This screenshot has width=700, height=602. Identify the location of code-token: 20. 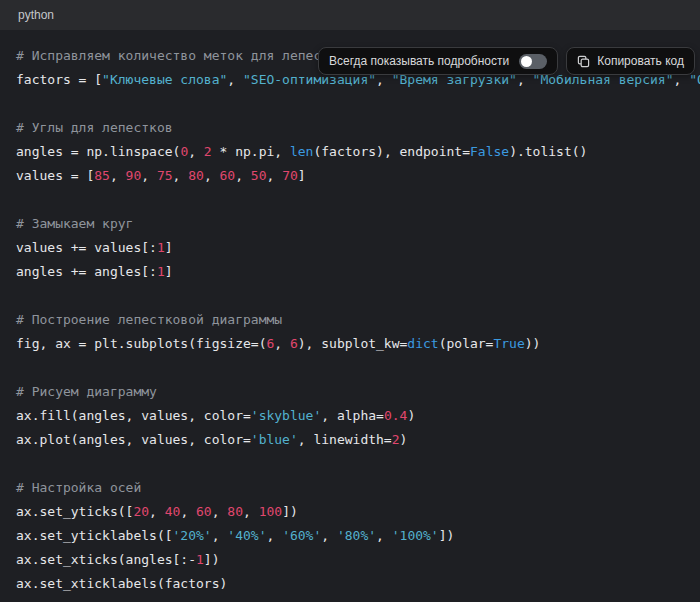
(141, 512).